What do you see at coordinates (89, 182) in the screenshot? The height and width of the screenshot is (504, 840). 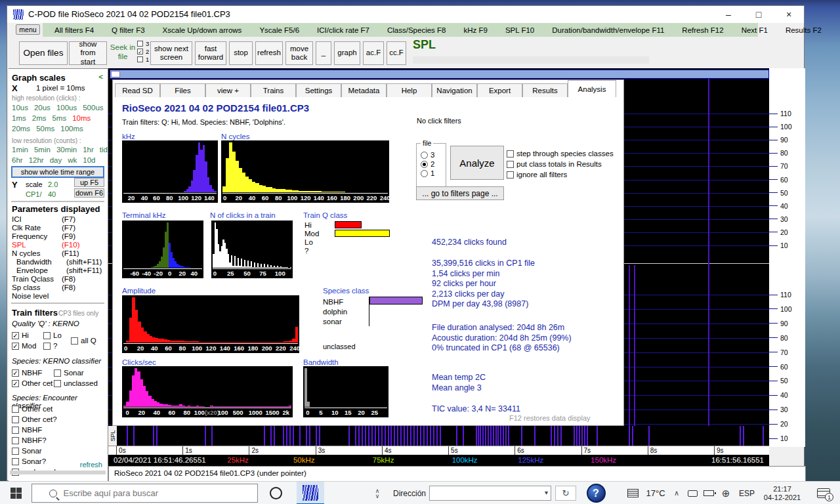 I see `scale-up-button: up F5` at bounding box center [89, 182].